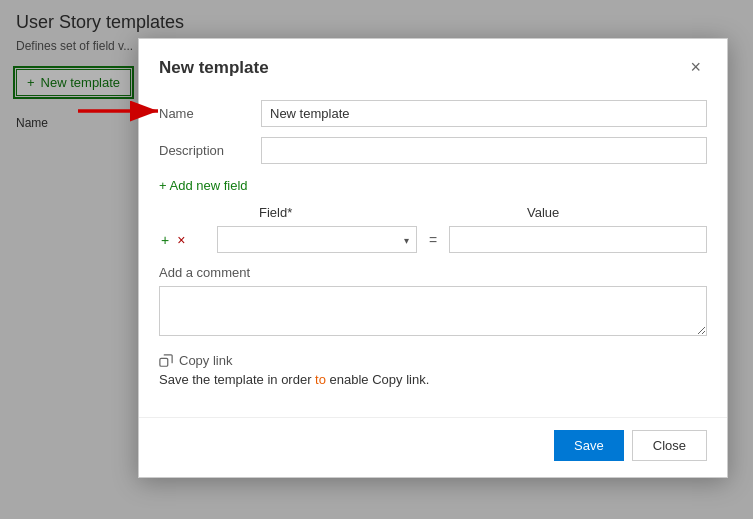  Describe the element at coordinates (320, 380) in the screenshot. I see `copy-link-info-highlight: to` at that location.